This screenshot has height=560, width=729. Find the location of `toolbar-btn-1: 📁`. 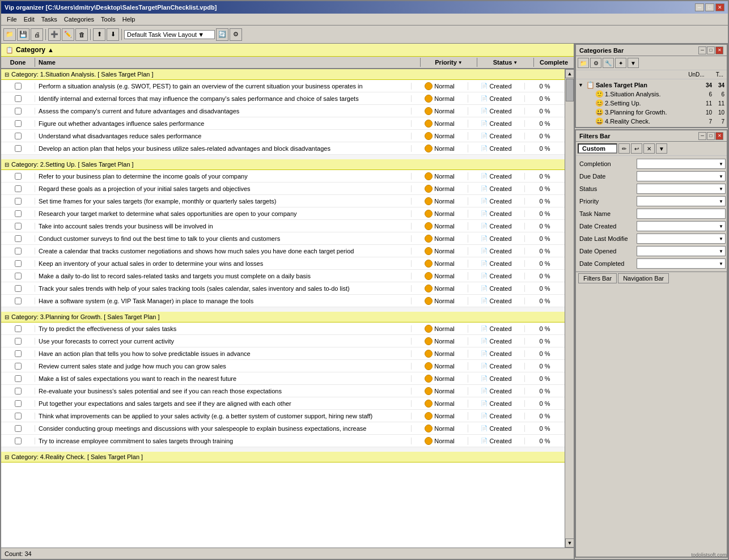

toolbar-btn-1: 📁 is located at coordinates (10, 35).